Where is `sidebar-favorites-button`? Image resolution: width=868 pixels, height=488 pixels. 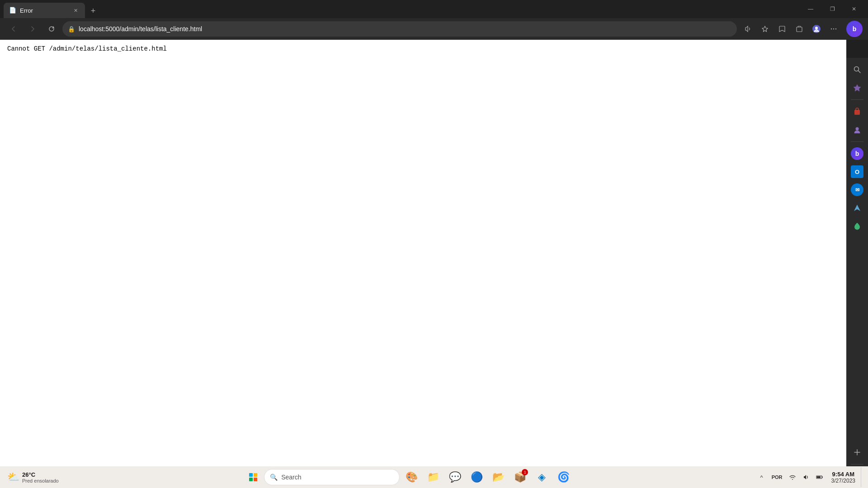
sidebar-favorites-button is located at coordinates (857, 88).